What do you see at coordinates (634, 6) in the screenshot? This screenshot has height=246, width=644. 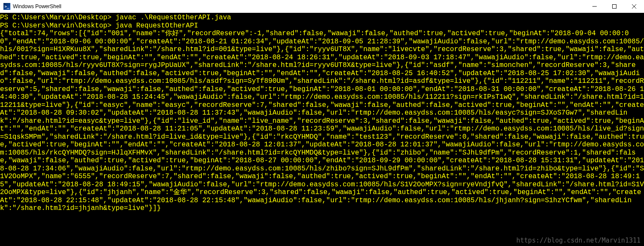 I see `close-button` at bounding box center [634, 6].